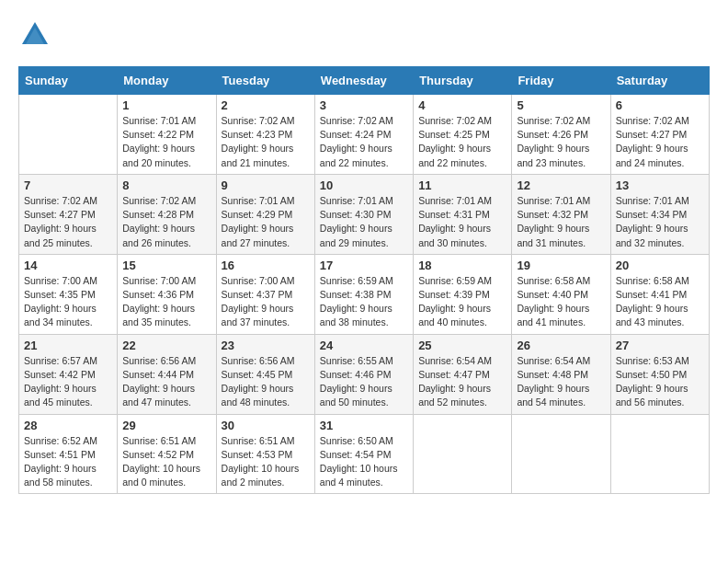  I want to click on logo-icon, so click(35, 35).